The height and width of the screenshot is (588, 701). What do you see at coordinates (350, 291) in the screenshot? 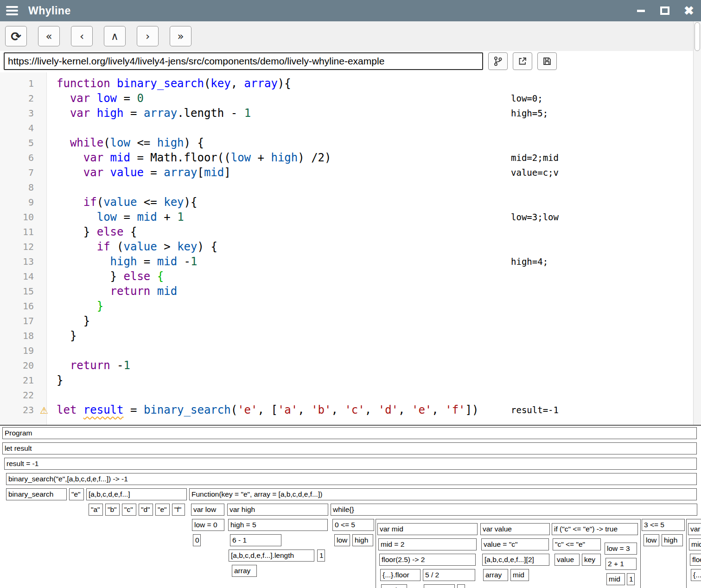
I see `code-line: 15 return mid` at bounding box center [350, 291].